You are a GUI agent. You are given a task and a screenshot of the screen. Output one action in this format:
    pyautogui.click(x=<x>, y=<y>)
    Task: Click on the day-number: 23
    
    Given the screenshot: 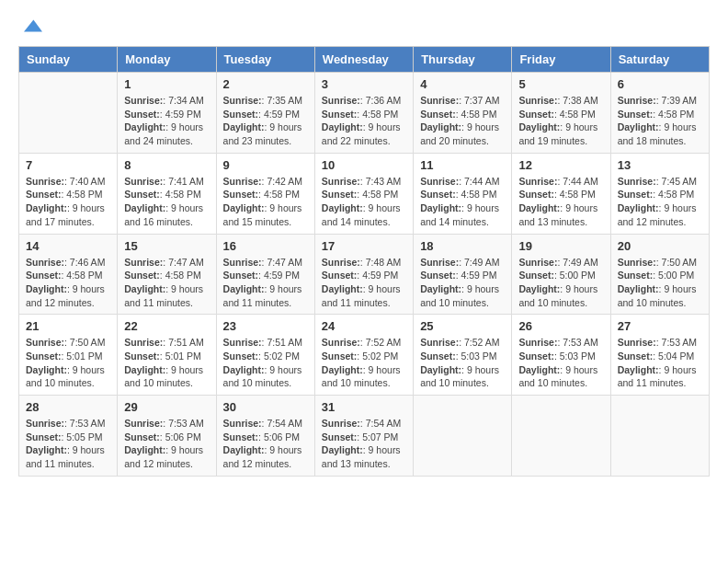 What is the action you would take?
    pyautogui.click(x=266, y=326)
    